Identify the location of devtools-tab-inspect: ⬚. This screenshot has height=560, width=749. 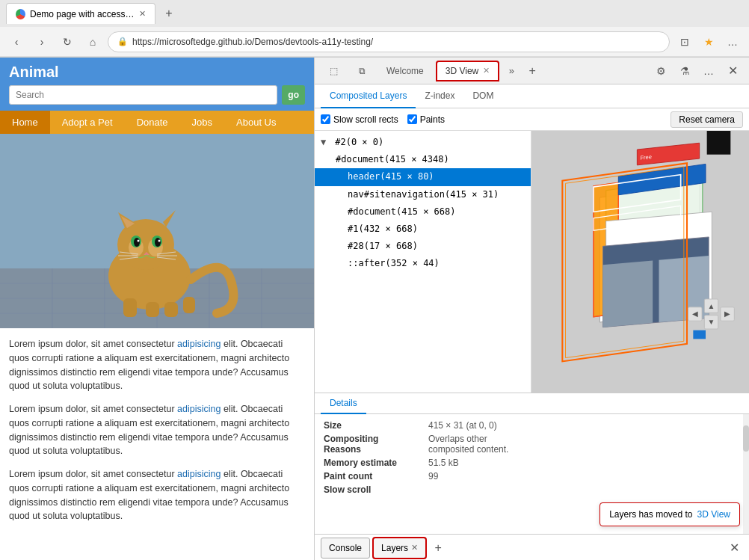
(333, 71).